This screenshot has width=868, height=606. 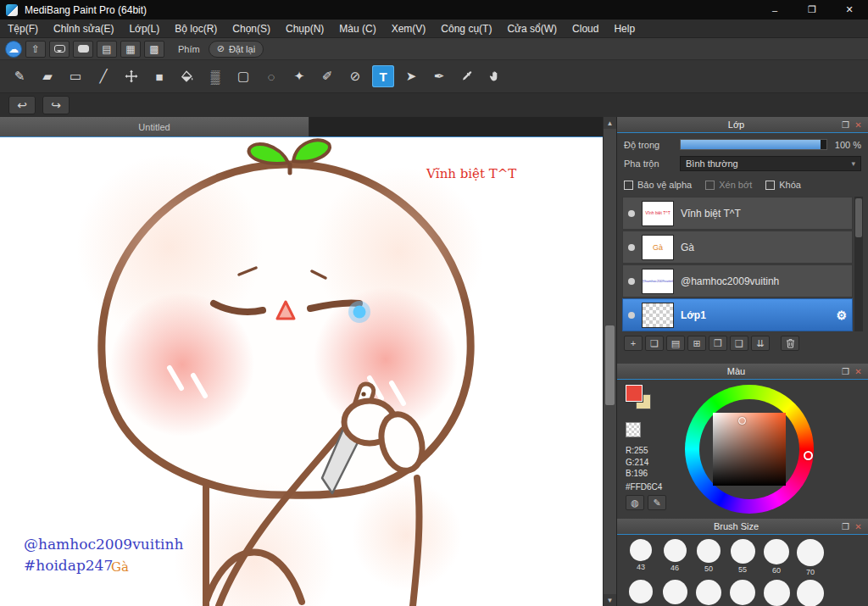 I want to click on tool-pen: ✒, so click(x=439, y=76).